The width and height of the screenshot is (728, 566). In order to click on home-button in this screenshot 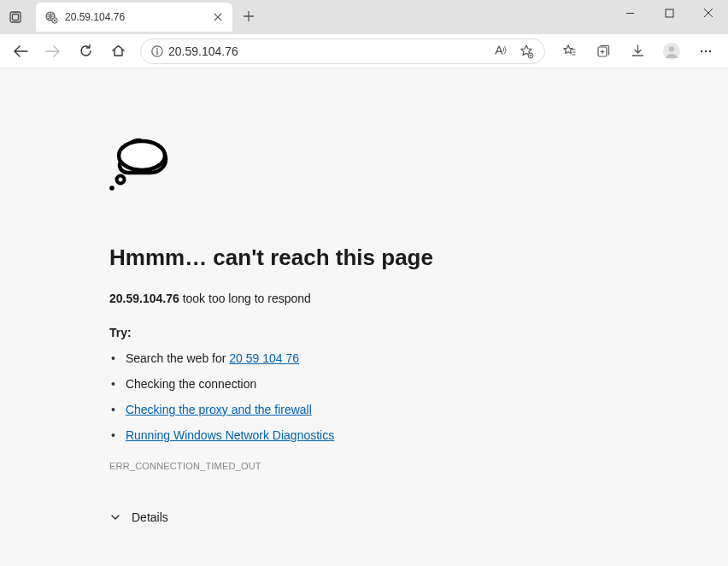, I will do `click(118, 51)`.